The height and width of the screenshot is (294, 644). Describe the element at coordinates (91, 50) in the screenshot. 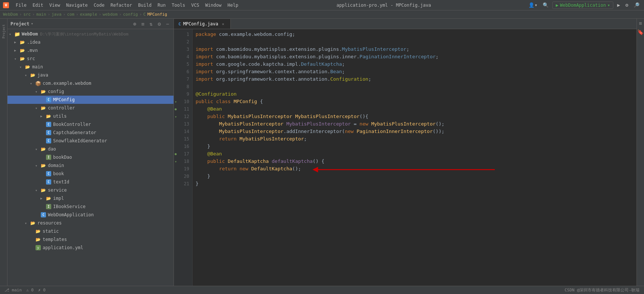

I see `tree-item-mvn: ▶ 📂 .mvn` at that location.